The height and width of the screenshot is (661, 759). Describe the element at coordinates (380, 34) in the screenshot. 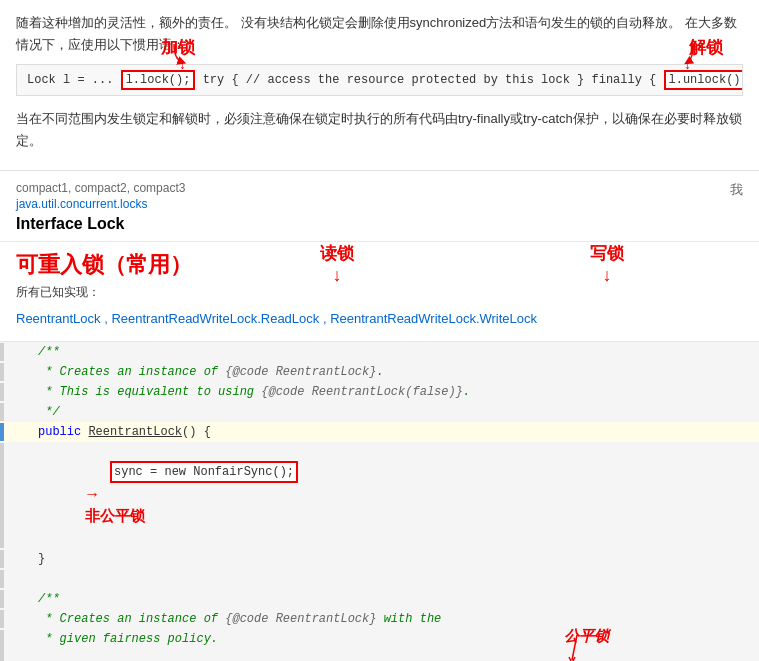

I see `intro-text: 随着这种增加的灵活性，额外的责任。 没有块结构化锁定会删除使用synchroni…` at that location.